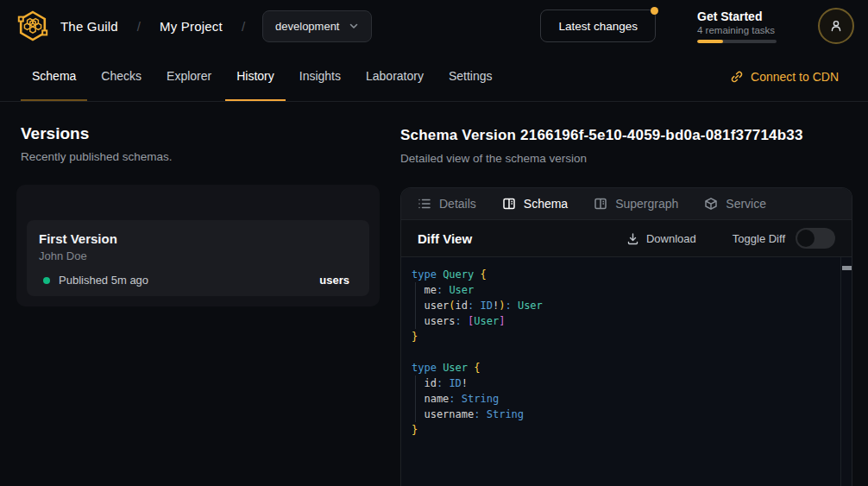 Image resolution: width=868 pixels, height=486 pixels. I want to click on header-right-group: Latest changes Get Started 4 remaining t…, so click(697, 26).